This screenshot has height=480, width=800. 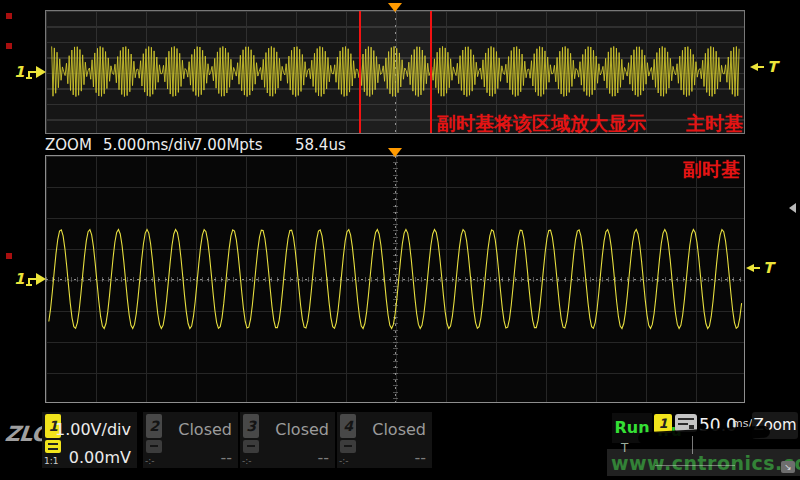 What do you see at coordinates (90, 440) in the screenshot?
I see `channel1-status: 1 1:1 1.00V/div 0.00mV` at bounding box center [90, 440].